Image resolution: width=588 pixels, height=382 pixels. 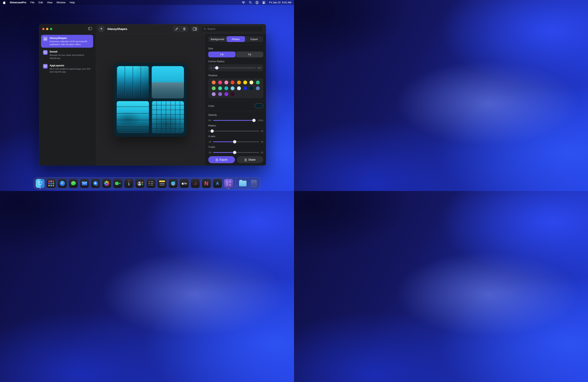 What do you see at coordinates (236, 183) in the screenshot?
I see `dock-divider` at bounding box center [236, 183].